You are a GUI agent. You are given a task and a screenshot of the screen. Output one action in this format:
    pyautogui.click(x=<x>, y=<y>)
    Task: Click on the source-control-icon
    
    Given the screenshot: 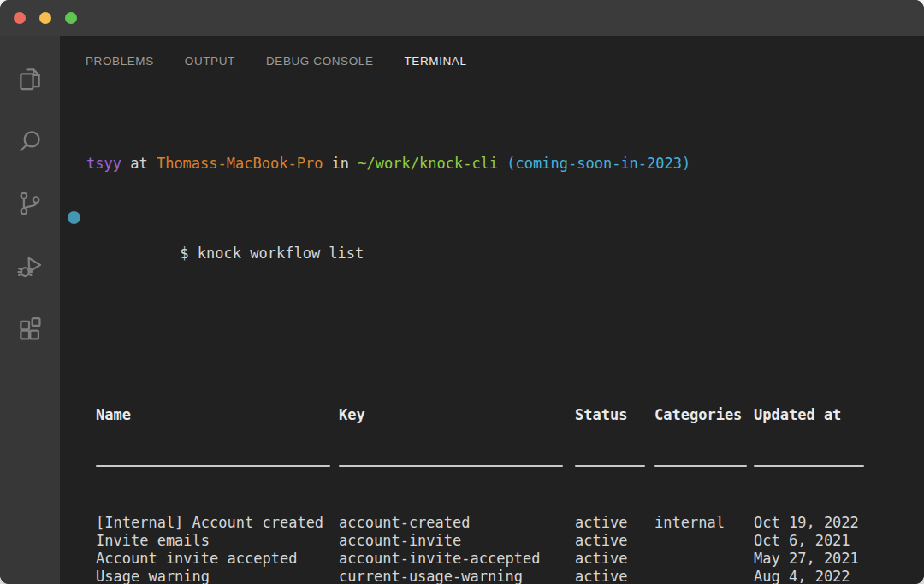 What is the action you would take?
    pyautogui.click(x=30, y=205)
    